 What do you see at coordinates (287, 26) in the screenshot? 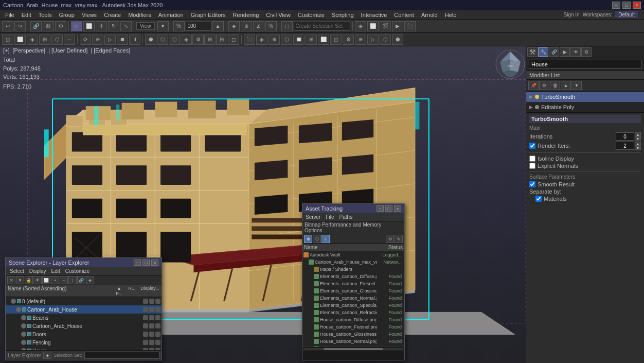
I see `tb-named-select: ◻` at bounding box center [287, 26].